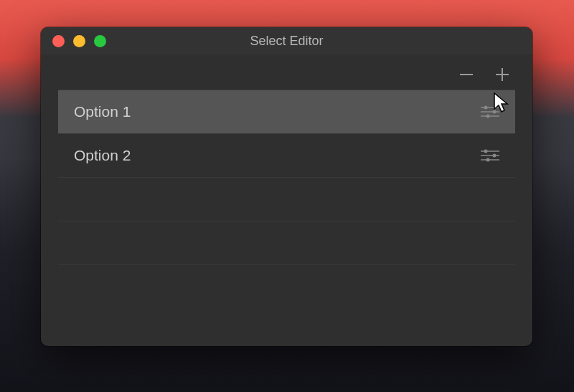 The image size is (574, 392). Describe the element at coordinates (102, 156) in the screenshot. I see `list-item-label: Option 2` at that location.